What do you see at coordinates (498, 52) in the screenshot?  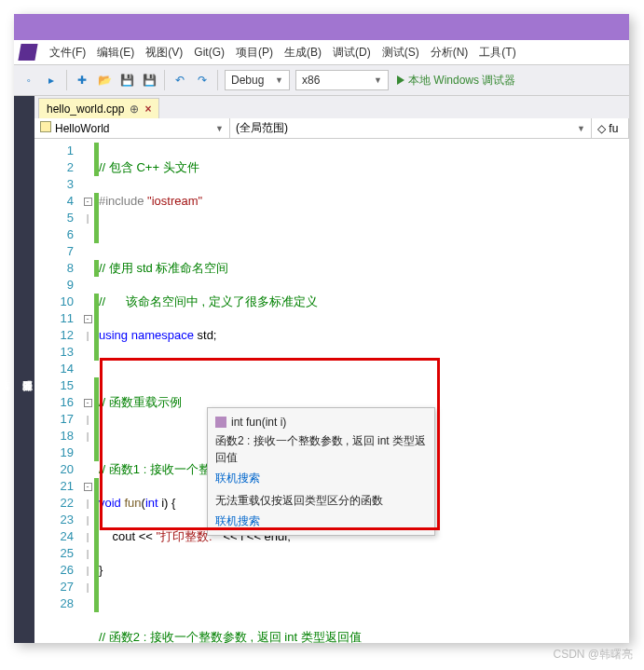 I see `menu-tools: 工具(T)` at bounding box center [498, 52].